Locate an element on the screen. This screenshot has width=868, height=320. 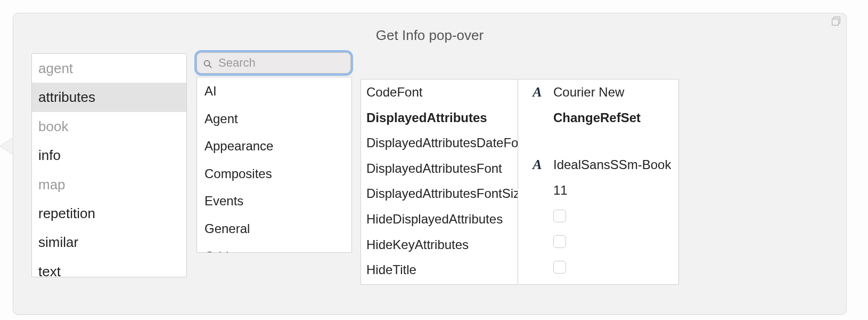
list-item: map is located at coordinates (109, 185).